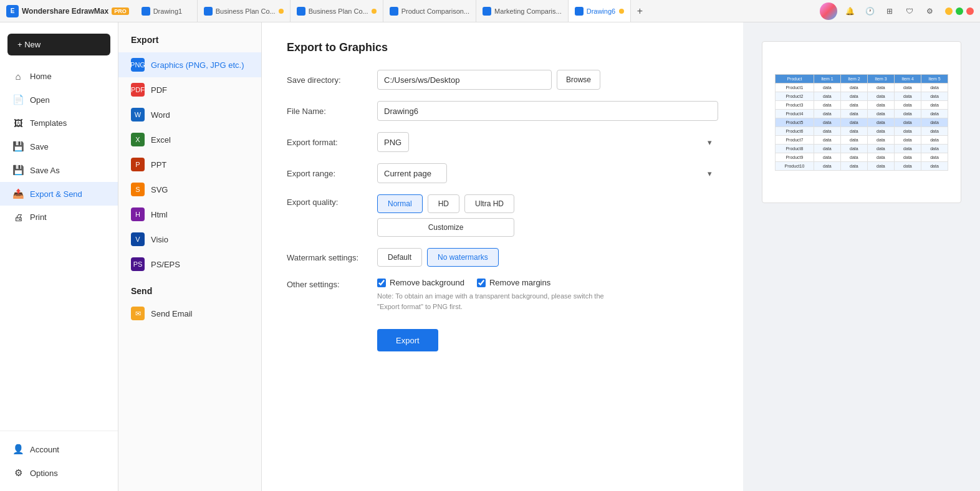  What do you see at coordinates (59, 473) in the screenshot?
I see `sidebar-item-options: ⚙ Options` at bounding box center [59, 473].